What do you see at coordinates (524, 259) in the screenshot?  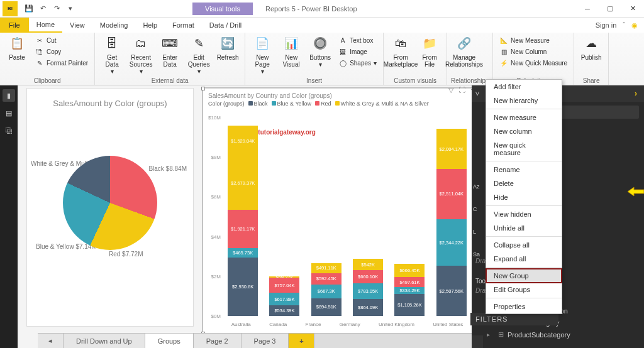 I see `ctx-expand-all: Expand all` at bounding box center [524, 259].